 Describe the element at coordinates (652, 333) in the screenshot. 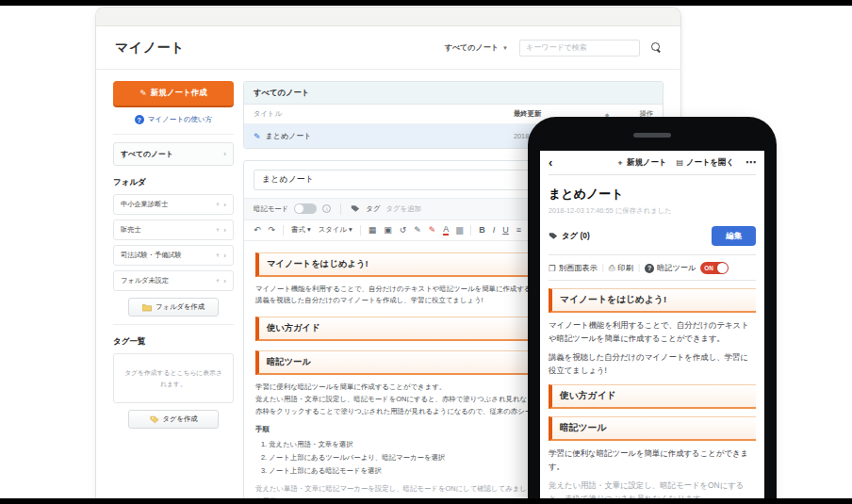

I see `note-paragraph: マイノート機能を利用することで、自分だけのテキストや暗記ツールを簡単に作成するこ…` at that location.